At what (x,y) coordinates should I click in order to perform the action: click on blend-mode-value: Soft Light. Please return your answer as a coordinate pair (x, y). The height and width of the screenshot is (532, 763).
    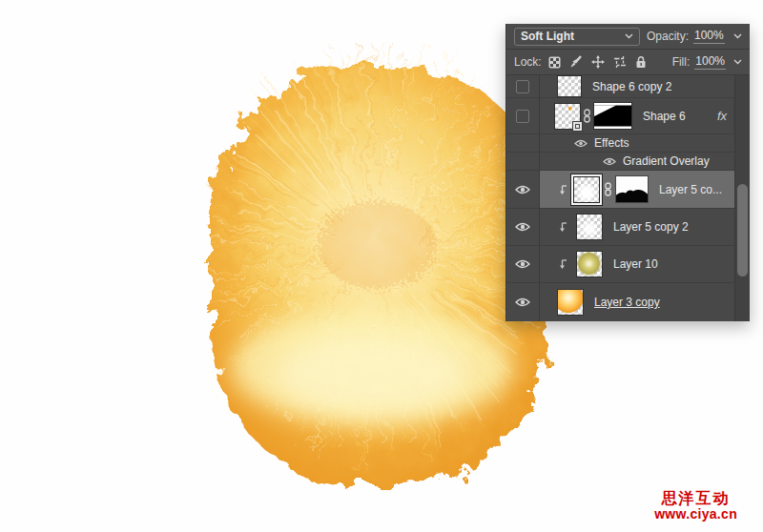
    Looking at the image, I should click on (547, 36).